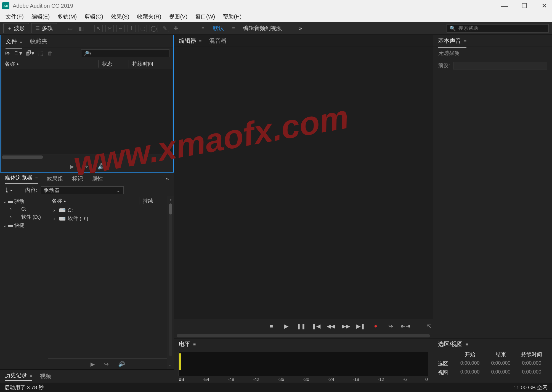  I want to click on more-icon: ⋯, so click(171, 366).